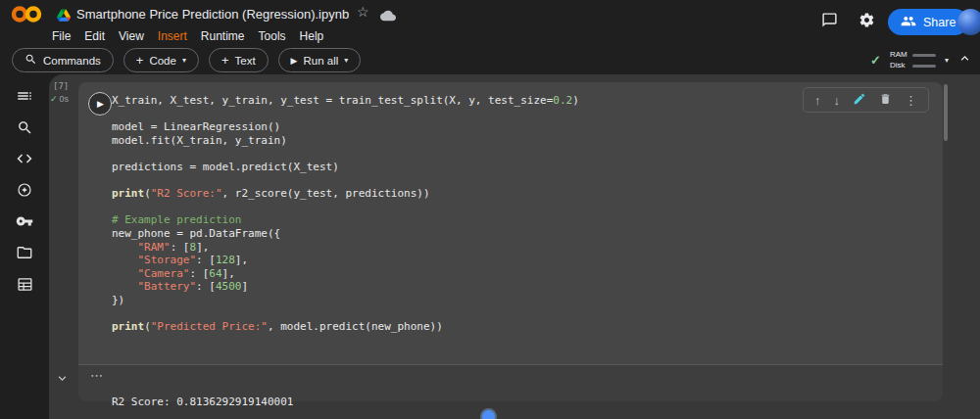 The width and height of the screenshot is (980, 419). What do you see at coordinates (63, 61) in the screenshot?
I see `commands-button: Commands` at bounding box center [63, 61].